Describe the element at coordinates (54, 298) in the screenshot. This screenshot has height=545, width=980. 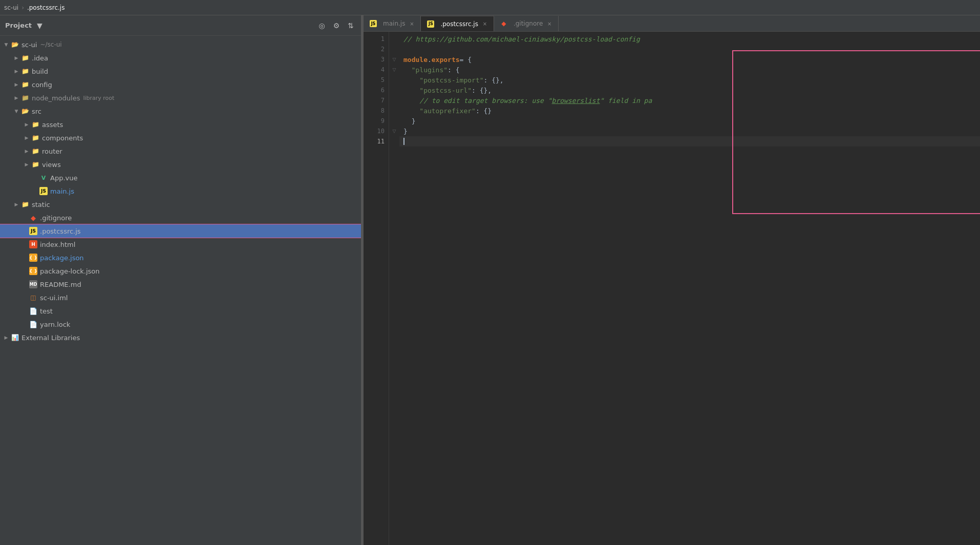
I see `tree-label-sc-ui-iml: sc-ui.iml` at that location.